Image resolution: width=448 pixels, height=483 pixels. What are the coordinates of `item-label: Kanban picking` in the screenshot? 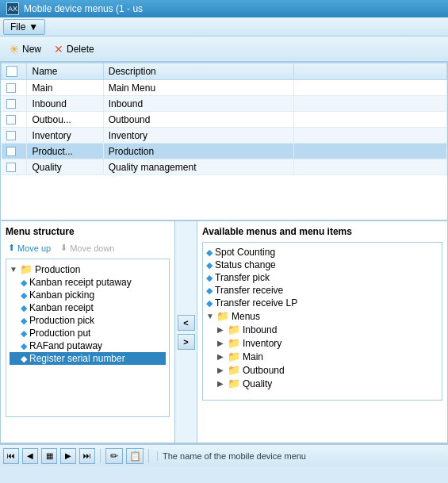 It's located at (62, 295).